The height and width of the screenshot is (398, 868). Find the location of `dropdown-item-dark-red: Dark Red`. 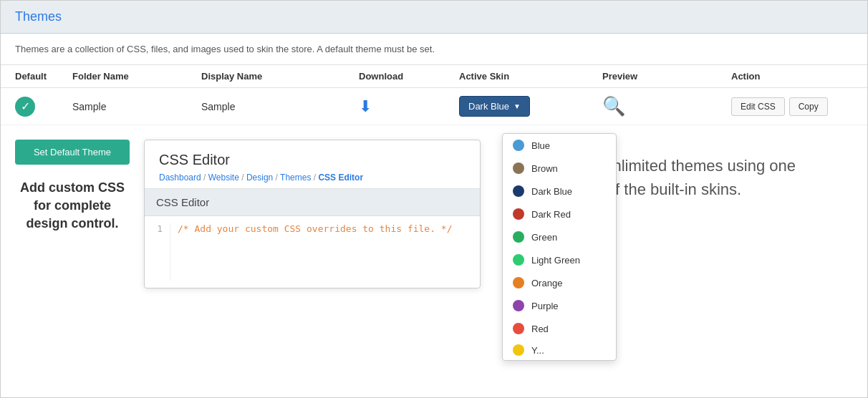

dropdown-item-dark-red: Dark Red is located at coordinates (559, 214).